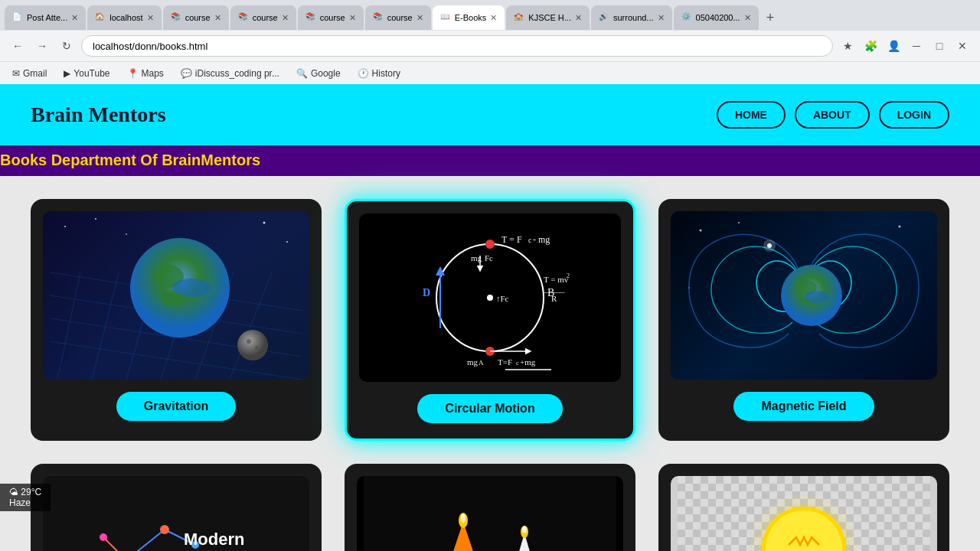 The width and height of the screenshot is (980, 551). Describe the element at coordinates (243, 18) in the screenshot. I see `tab-4-favicon: 📚` at that location.